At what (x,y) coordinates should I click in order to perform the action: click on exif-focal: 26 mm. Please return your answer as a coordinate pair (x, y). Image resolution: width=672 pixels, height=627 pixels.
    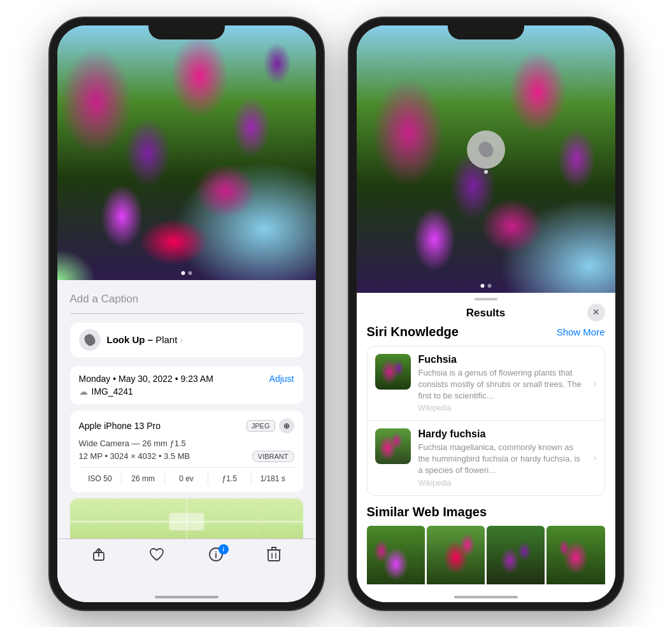
    Looking at the image, I should click on (143, 479).